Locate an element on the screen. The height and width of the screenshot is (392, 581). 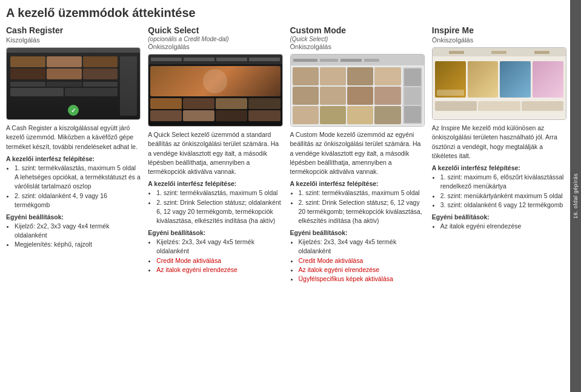
cash-interface-heading: A kezelői interfész felépítése: is located at coordinates (73, 159).